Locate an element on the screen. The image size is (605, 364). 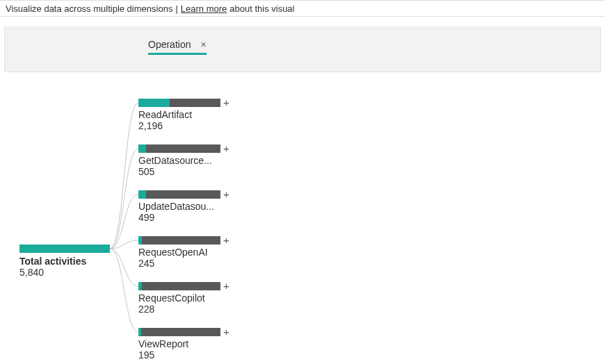
child-value: 2,196 is located at coordinates (191, 126).